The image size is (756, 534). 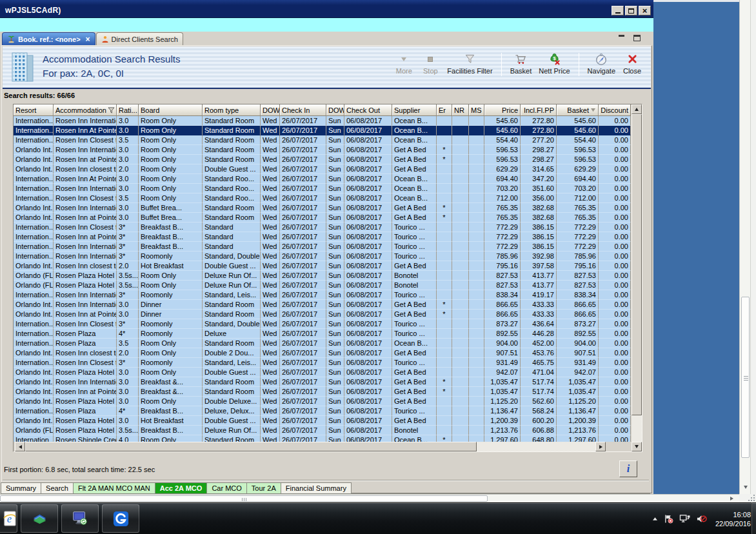 What do you see at coordinates (226, 488) in the screenshot?
I see `bottom-tab-car-mco: Car MCO` at bounding box center [226, 488].